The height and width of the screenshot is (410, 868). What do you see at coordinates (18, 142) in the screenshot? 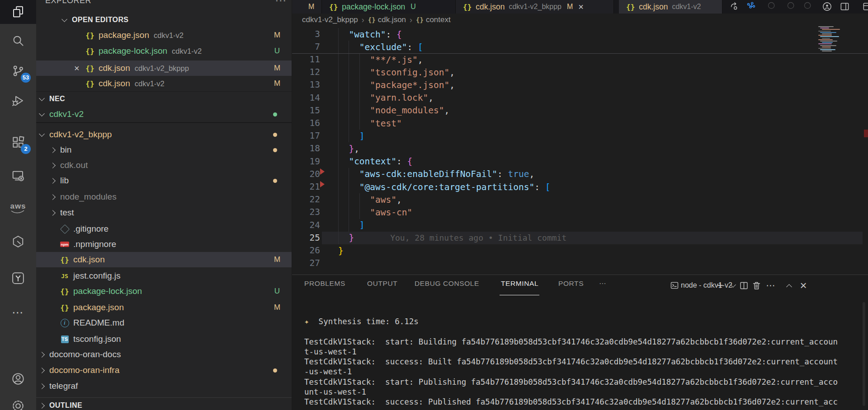
I see `activitybar-extensions-icon: 2` at bounding box center [18, 142].